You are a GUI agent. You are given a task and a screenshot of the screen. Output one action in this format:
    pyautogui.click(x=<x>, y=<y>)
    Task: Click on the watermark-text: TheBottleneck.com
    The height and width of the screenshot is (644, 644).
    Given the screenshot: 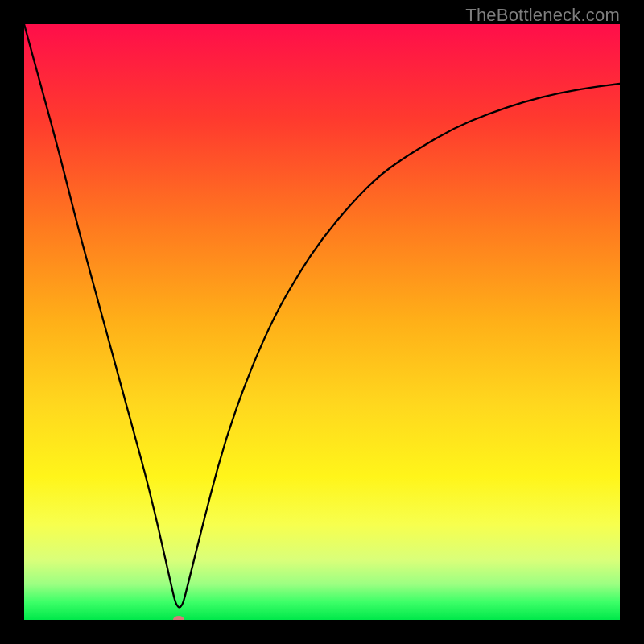 What is the action you would take?
    pyautogui.click(x=543, y=15)
    